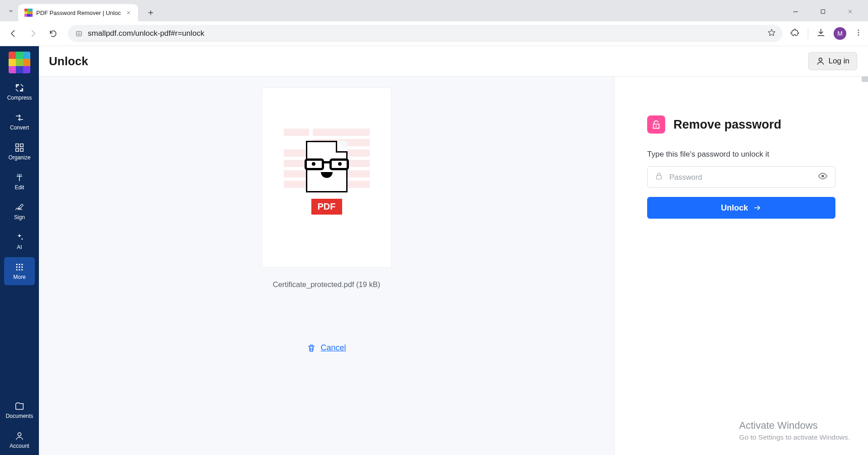 The width and height of the screenshot is (868, 455). Describe the element at coordinates (19, 207) in the screenshot. I see `sign-icon` at that location.